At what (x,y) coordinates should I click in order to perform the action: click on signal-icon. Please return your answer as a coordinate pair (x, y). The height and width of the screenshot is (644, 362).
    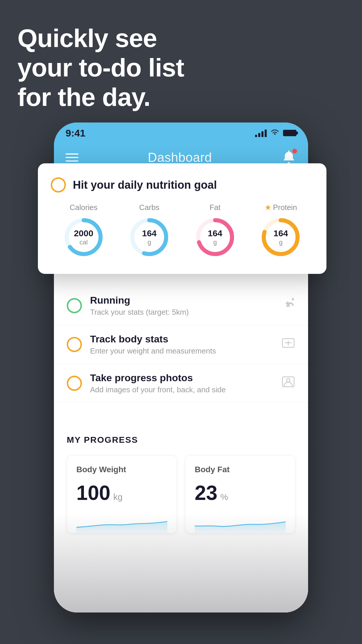
    Looking at the image, I should click on (261, 133).